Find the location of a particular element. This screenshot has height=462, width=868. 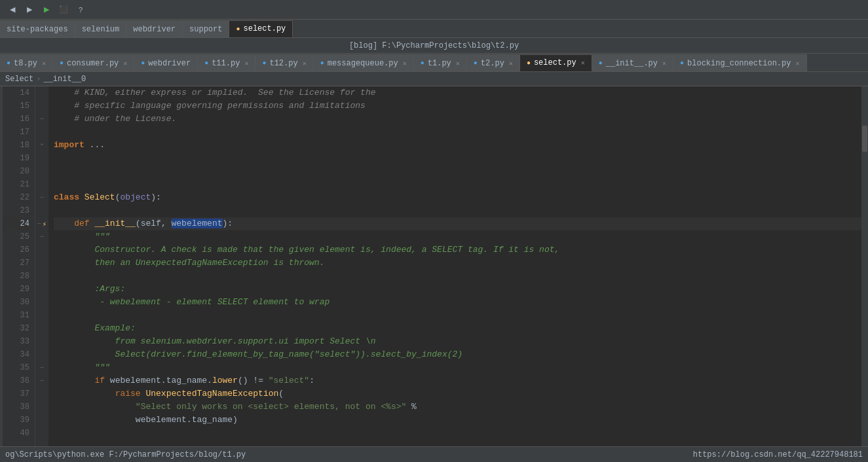

breadcrumb-part-2: __init__0 is located at coordinates (64, 79).